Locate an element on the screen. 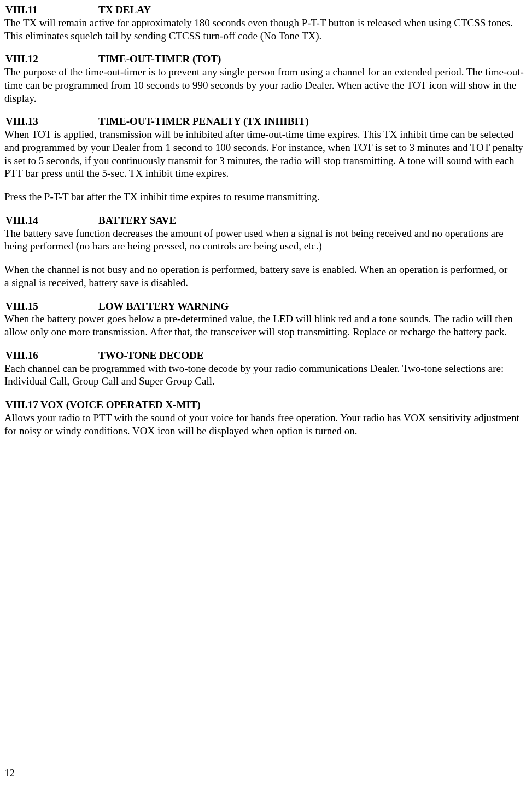 The height and width of the screenshot is (785, 532). section-title: TIME-OUT-TIMER (TOT) is located at coordinates (160, 59).